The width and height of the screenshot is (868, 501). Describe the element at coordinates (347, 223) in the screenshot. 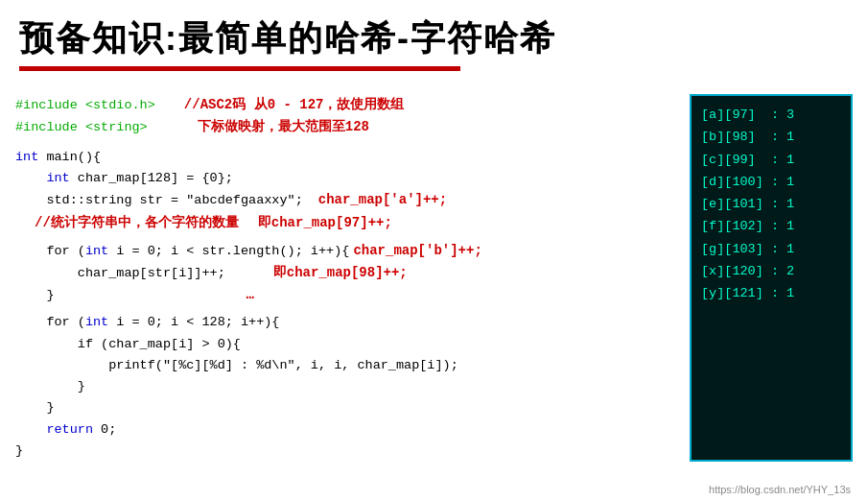

I see `code-line: //统计字符串中，各个字符的数量 即char_map[97]++;` at that location.